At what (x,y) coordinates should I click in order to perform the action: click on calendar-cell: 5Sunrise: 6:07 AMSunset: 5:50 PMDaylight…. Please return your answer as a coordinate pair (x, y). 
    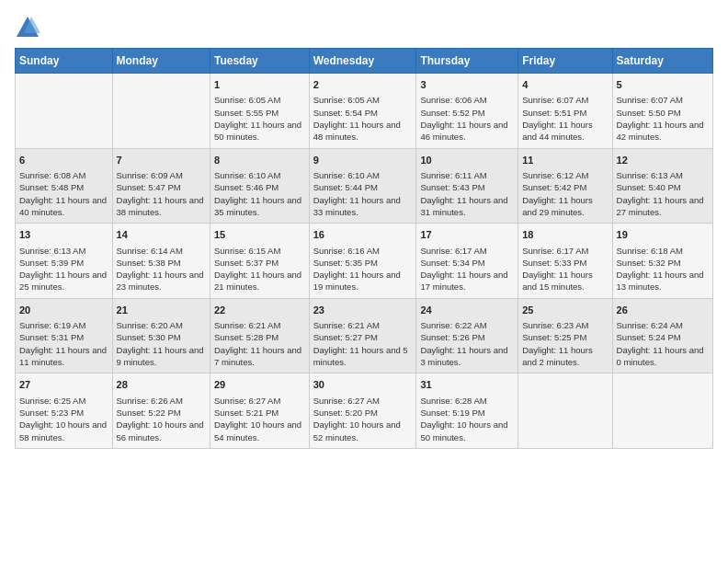
    Looking at the image, I should click on (662, 111).